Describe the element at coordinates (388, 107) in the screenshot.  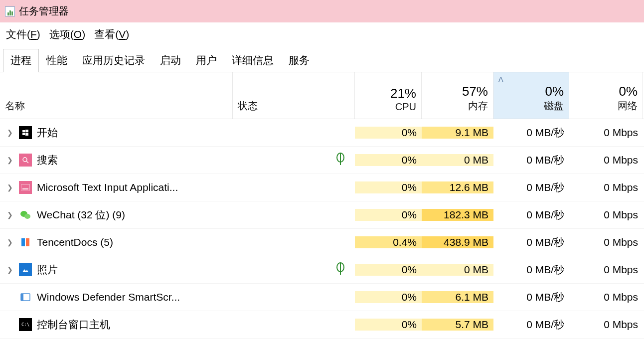
I see `header-cpu-label: CPU` at that location.